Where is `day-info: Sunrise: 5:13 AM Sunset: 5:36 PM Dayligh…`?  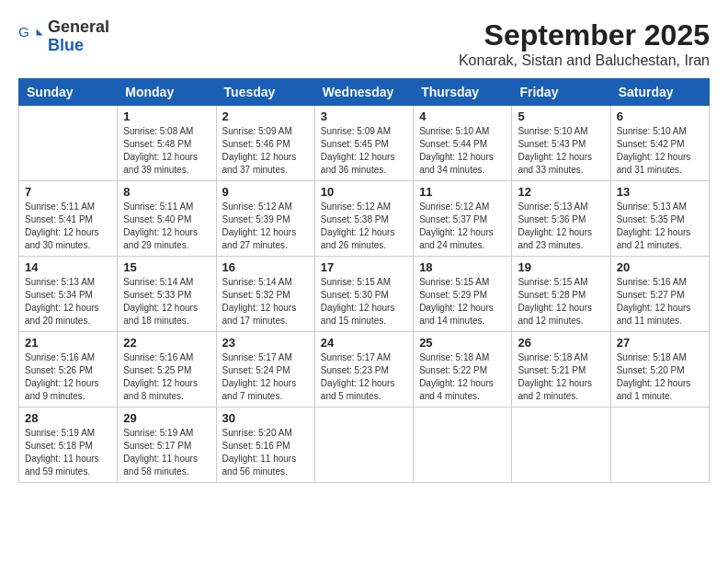 day-info: Sunrise: 5:13 AM Sunset: 5:36 PM Dayligh… is located at coordinates (561, 226).